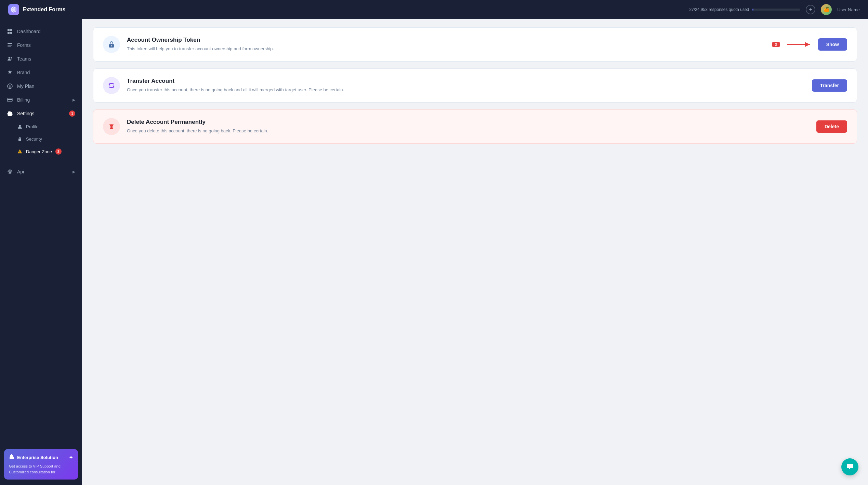  What do you see at coordinates (46, 59) in the screenshot?
I see `sidebar-item-label-teams: Teams` at bounding box center [46, 59].